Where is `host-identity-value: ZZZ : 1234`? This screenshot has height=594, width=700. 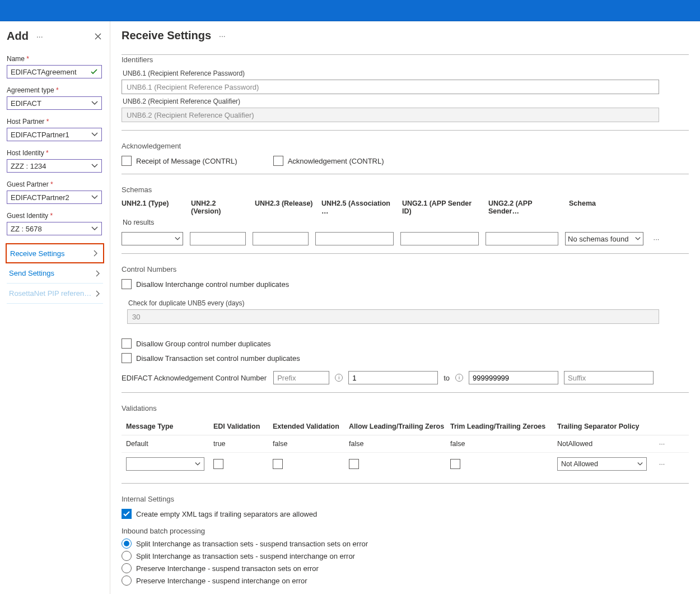 host-identity-value: ZZZ : 1234 is located at coordinates (29, 166).